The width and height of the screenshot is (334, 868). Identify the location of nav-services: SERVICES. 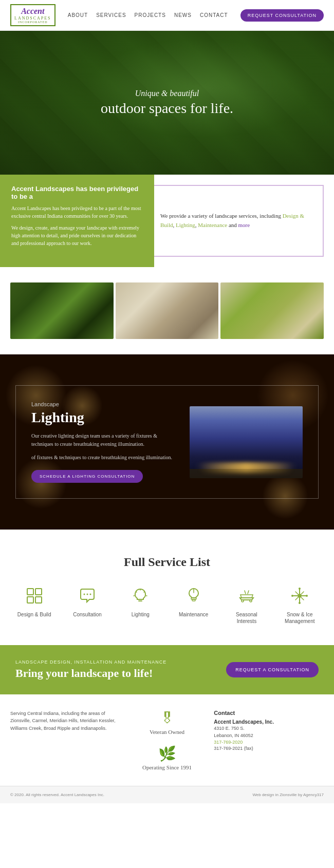
(111, 15).